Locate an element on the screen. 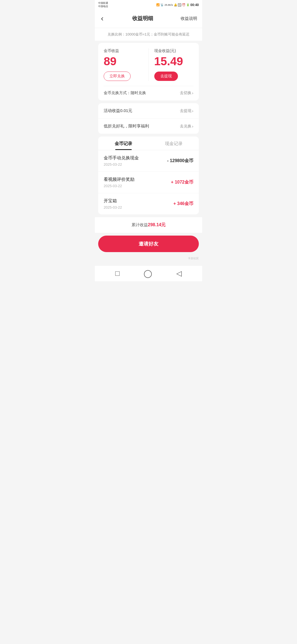  status-right: 📶 📡 25.8K/s 🔔 N ⏰ 🔋 00:40 is located at coordinates (178, 5).